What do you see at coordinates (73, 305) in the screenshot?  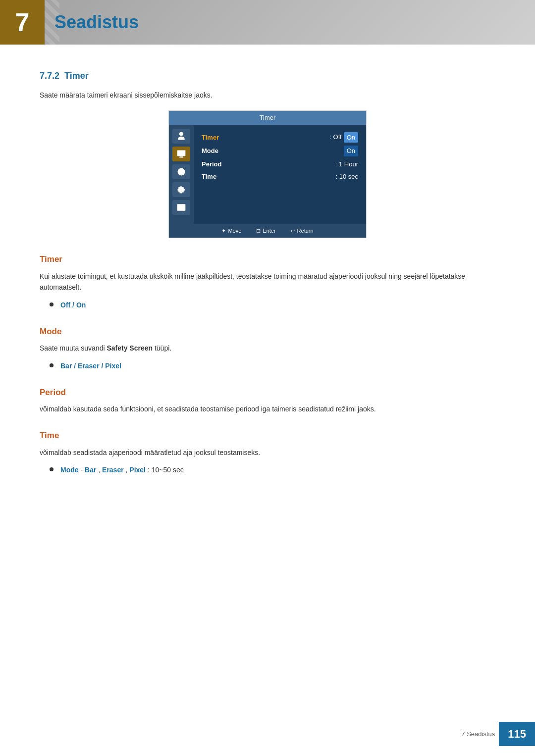 I see `timer-bullet-text: Off / On` at bounding box center [73, 305].